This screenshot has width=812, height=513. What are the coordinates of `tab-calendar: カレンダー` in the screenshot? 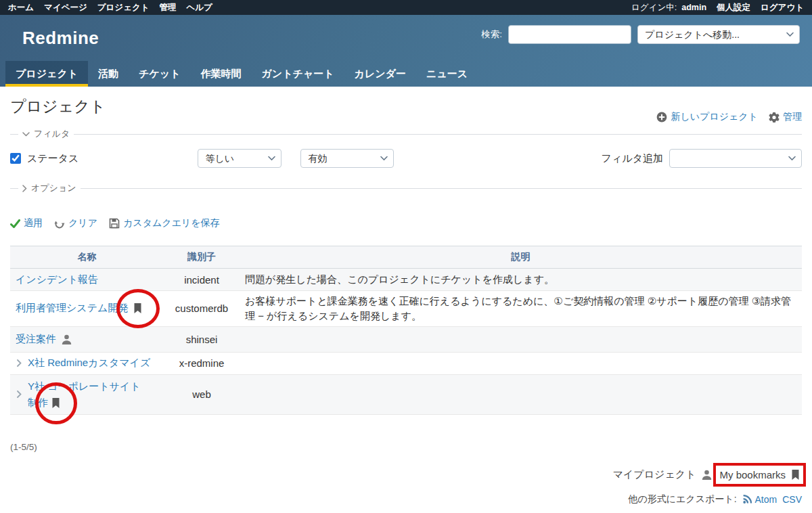 It's located at (380, 74).